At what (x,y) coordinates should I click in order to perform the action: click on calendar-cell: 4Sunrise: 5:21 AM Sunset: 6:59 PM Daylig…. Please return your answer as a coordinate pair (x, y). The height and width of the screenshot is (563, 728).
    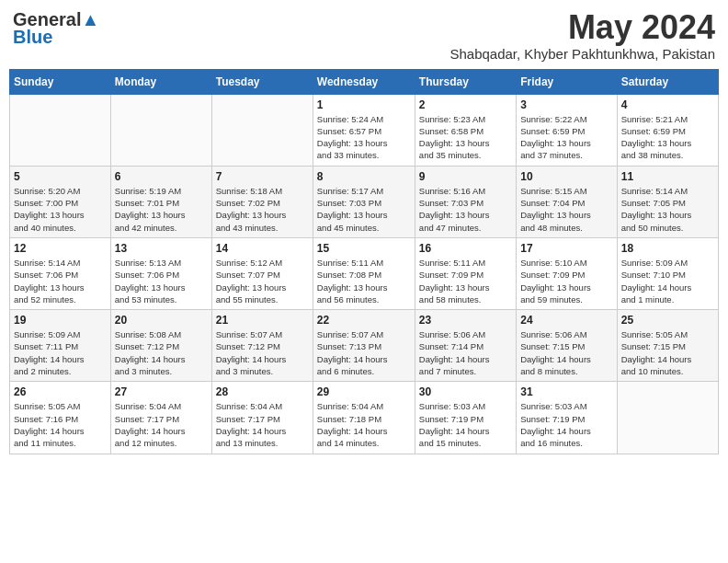
    Looking at the image, I should click on (667, 130).